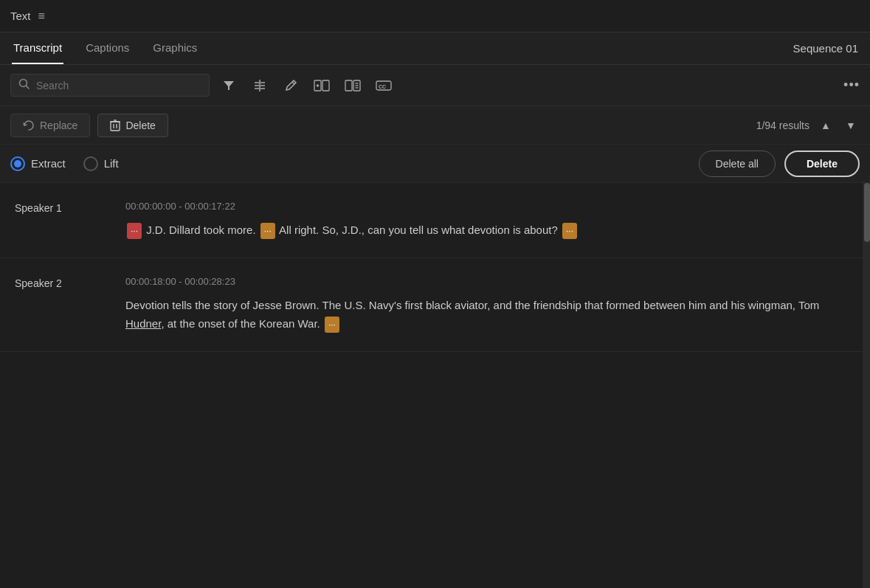  Describe the element at coordinates (24, 86) in the screenshot. I see `search-icon` at that location.